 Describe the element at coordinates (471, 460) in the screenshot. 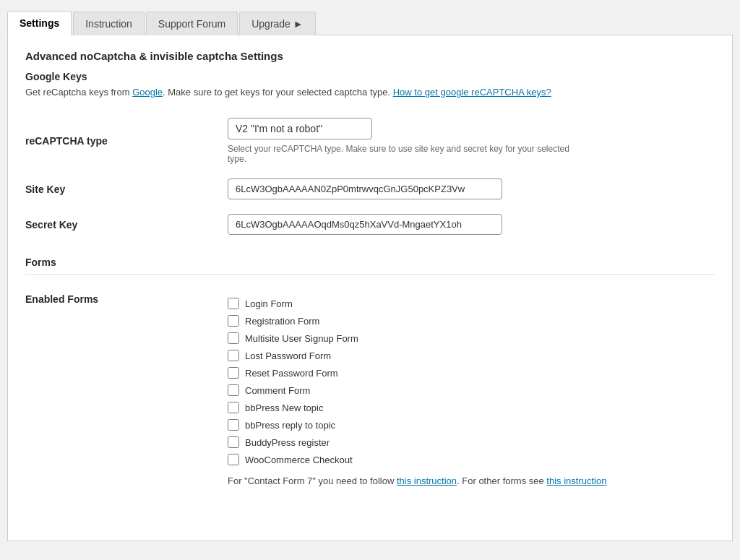

I see `checkbox-woocommerce: WooCommerce Checkout` at that location.